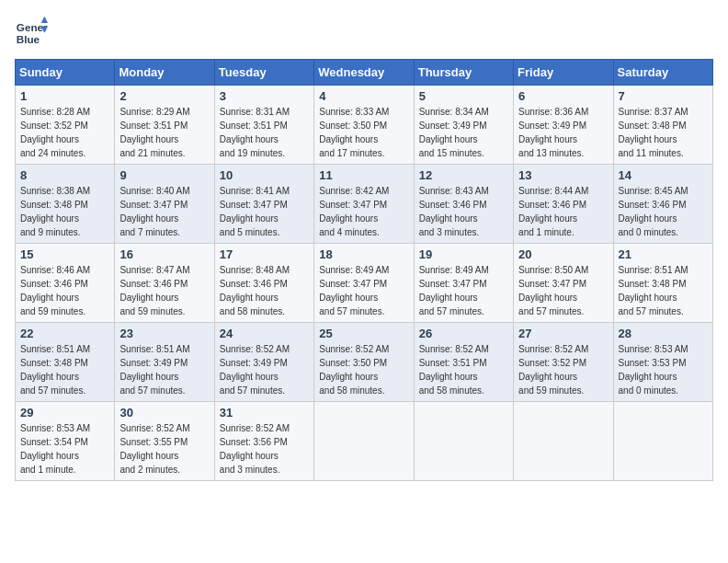 The image size is (728, 563). Describe the element at coordinates (64, 333) in the screenshot. I see `day-number: 22` at that location.